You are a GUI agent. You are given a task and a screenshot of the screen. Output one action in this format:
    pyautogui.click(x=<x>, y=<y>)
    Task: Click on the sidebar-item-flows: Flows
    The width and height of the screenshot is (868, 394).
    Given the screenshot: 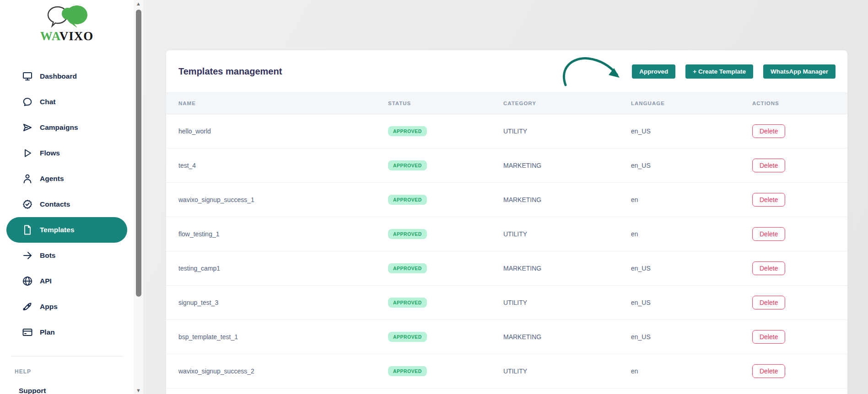 What is the action you would take?
    pyautogui.click(x=67, y=153)
    